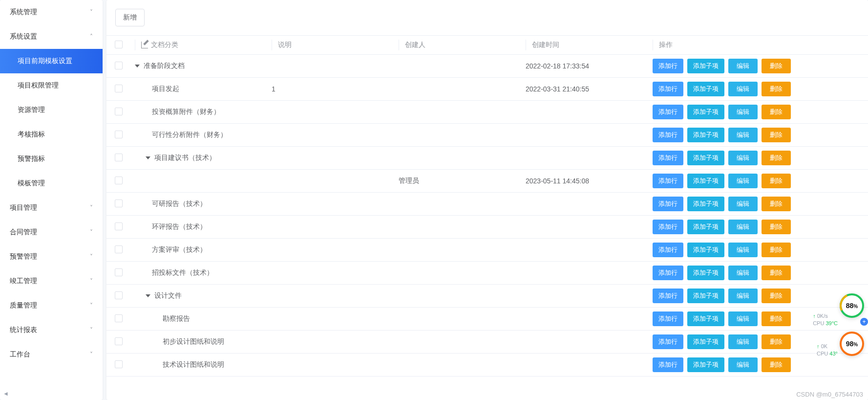  Describe the element at coordinates (51, 355) in the screenshot. I see `menu-group-header: 工作台˅` at that location.